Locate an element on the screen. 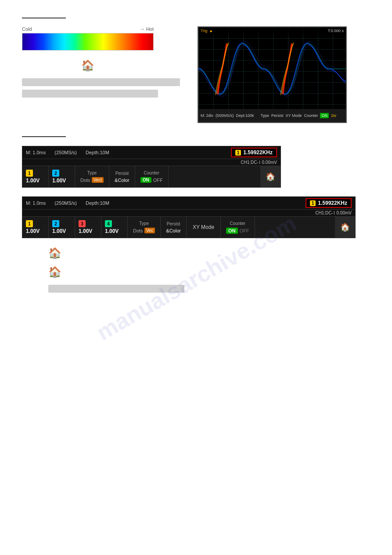 The height and width of the screenshot is (555, 392). tb2-counter-label: Counter is located at coordinates (238, 223).